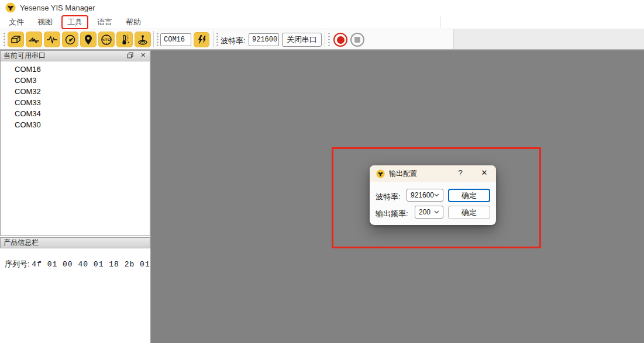 The height and width of the screenshot is (343, 644). I want to click on tool-attitude-wave-button, so click(34, 40).